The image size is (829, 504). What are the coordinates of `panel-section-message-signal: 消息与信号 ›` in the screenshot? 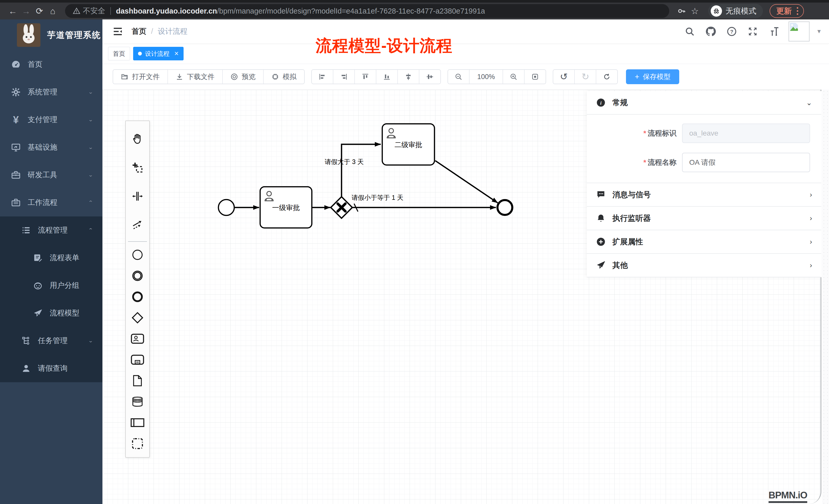 It's located at (704, 195).